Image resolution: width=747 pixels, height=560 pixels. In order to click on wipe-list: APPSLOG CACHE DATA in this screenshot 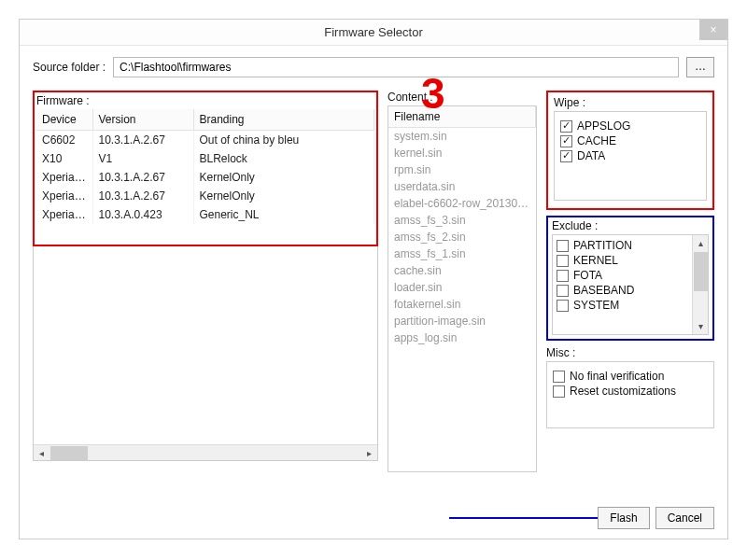, I will do `click(630, 156)`.